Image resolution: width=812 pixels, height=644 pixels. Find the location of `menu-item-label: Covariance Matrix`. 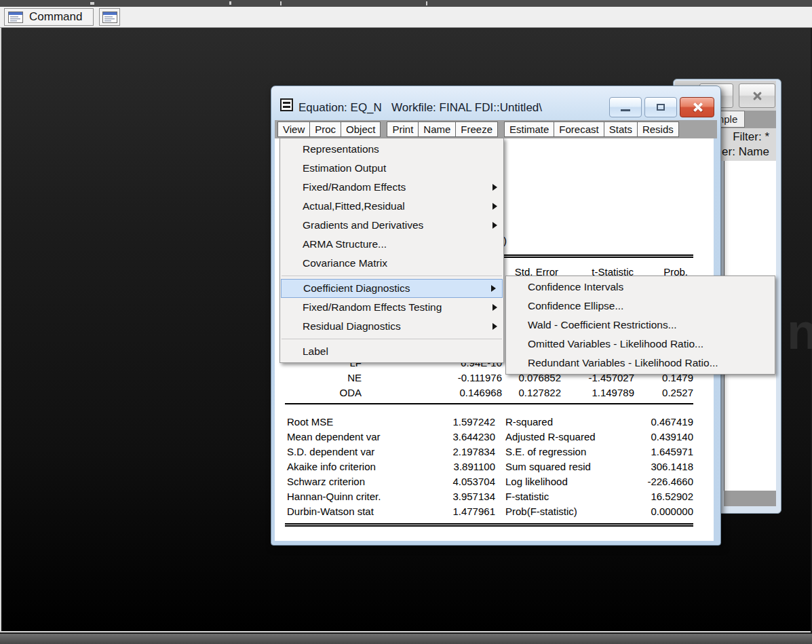

menu-item-label: Covariance Matrix is located at coordinates (345, 263).